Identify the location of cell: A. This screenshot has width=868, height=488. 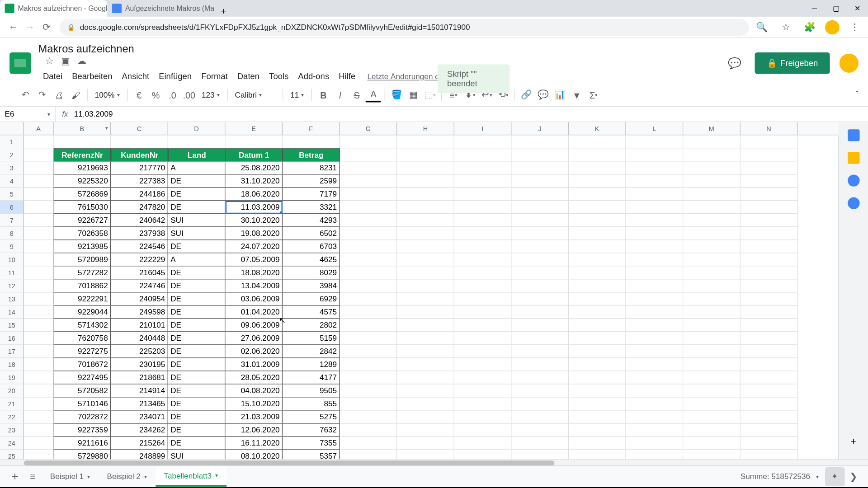
(197, 168).